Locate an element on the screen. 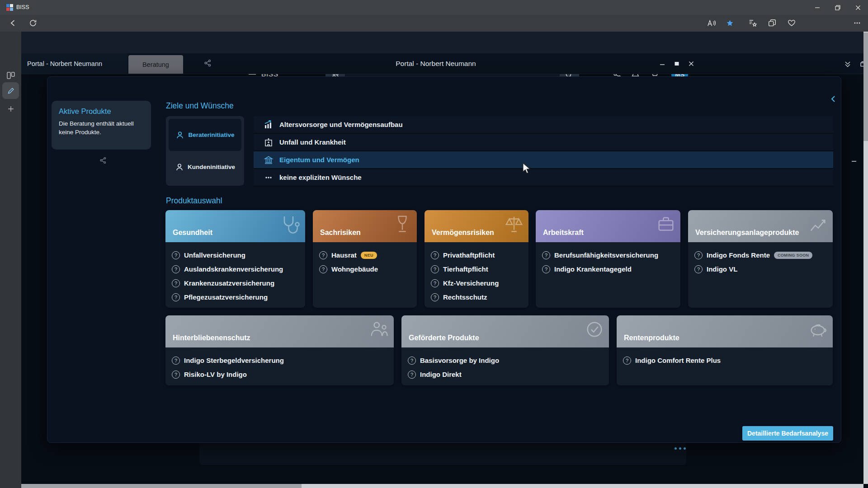  product-label: Wohngebäude is located at coordinates (354, 269).